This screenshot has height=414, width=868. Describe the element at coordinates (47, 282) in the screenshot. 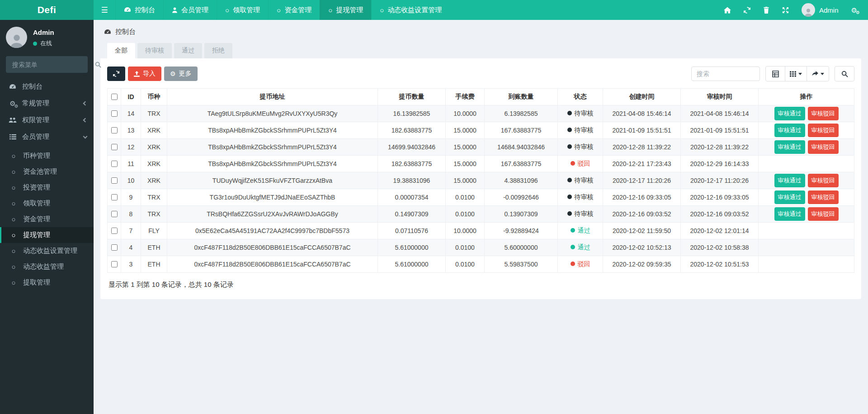

I see `sidebar-subitem-8: ○提取管理` at that location.